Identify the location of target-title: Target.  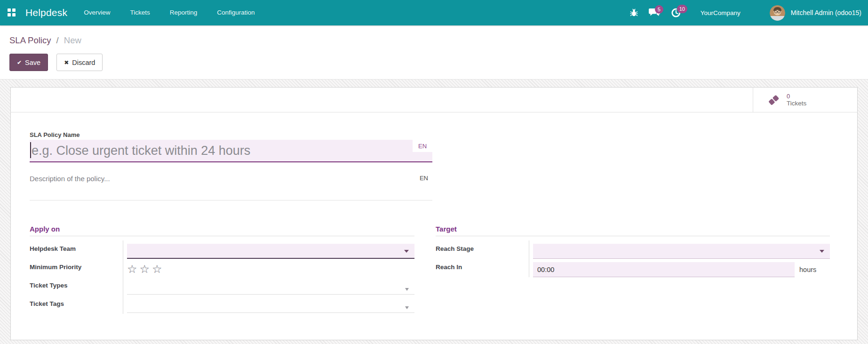
(633, 229).